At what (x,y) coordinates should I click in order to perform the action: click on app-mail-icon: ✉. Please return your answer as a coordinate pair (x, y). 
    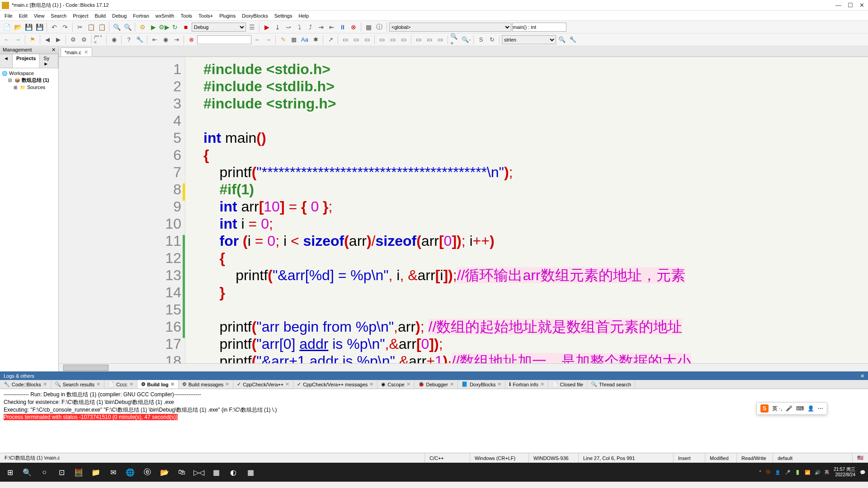
    Looking at the image, I should click on (113, 472).